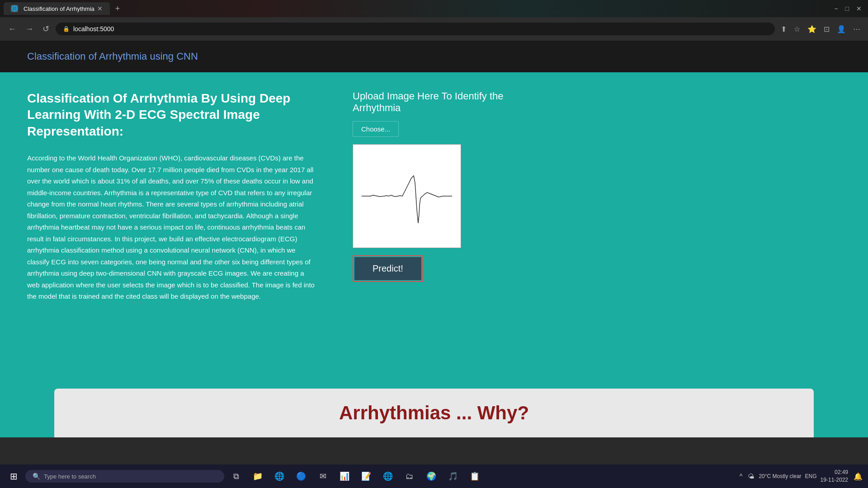  What do you see at coordinates (14, 9) in the screenshot?
I see `tab-favicon: 🌐` at bounding box center [14, 9].